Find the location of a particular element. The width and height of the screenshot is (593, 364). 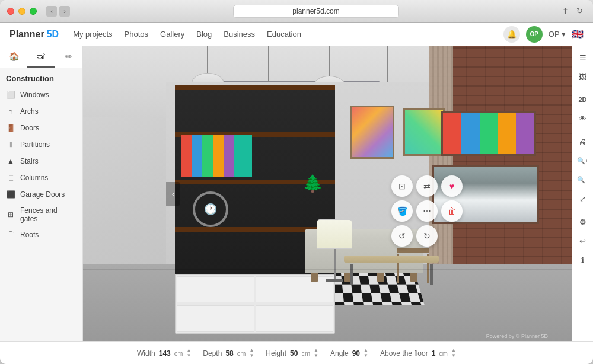

columns-icon: ⌶ is located at coordinates (11, 178).